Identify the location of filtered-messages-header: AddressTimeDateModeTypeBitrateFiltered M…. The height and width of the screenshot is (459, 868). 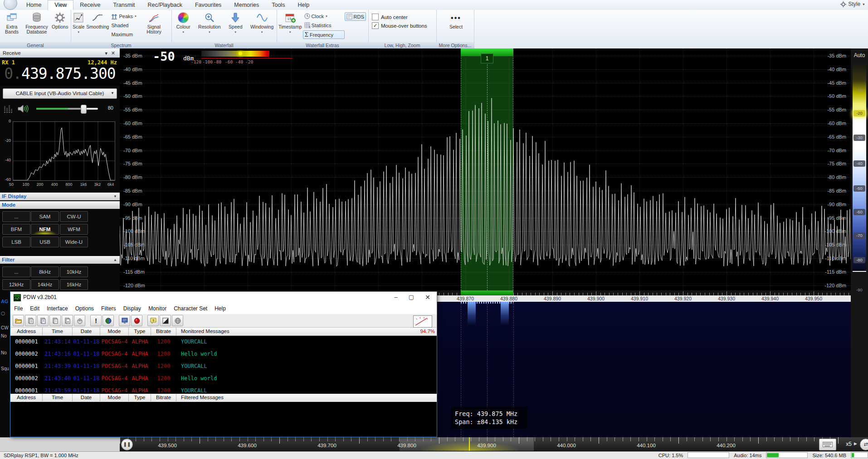
(224, 398).